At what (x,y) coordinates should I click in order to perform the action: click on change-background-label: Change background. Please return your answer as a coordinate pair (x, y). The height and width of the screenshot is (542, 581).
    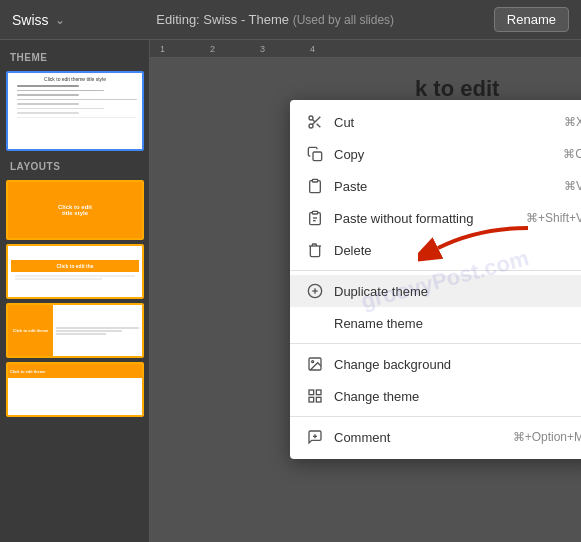
    Looking at the image, I should click on (458, 364).